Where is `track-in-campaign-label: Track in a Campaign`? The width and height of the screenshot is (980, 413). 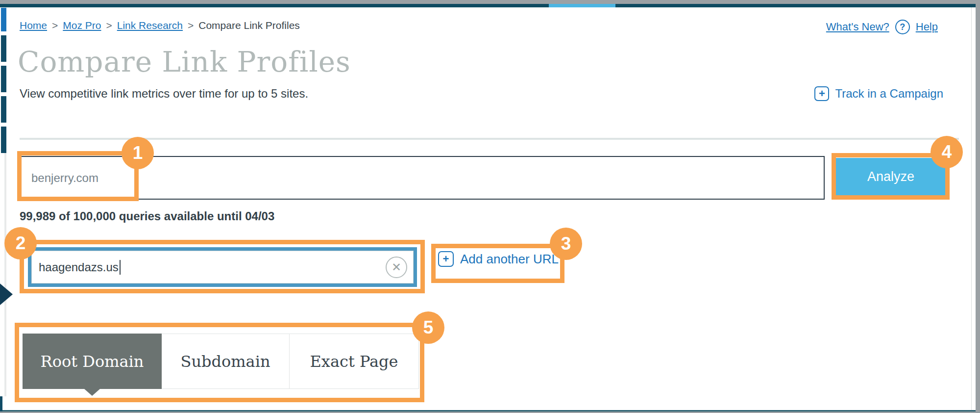
track-in-campaign-label: Track in a Campaign is located at coordinates (889, 94).